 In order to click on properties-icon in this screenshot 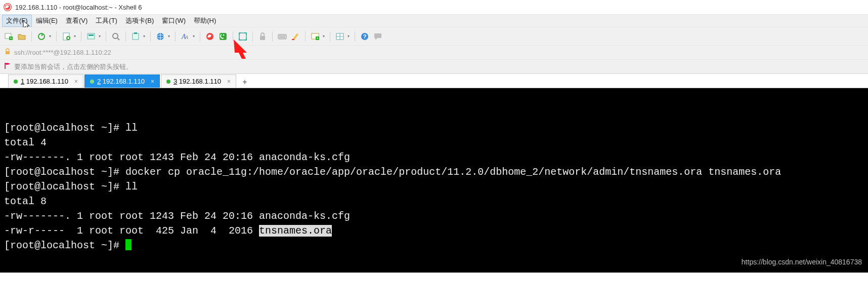, I will do `click(66, 36)`.